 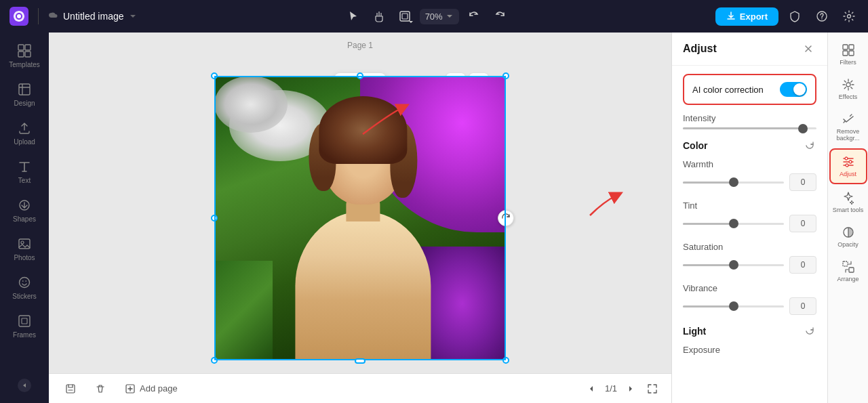 What do you see at coordinates (243, 310) in the screenshot?
I see `green-leaves-bottom` at bounding box center [243, 310].